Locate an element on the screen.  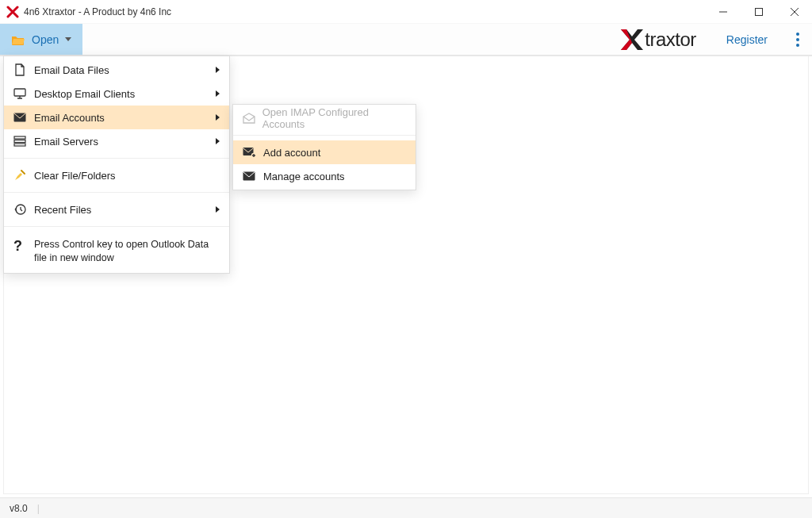
version-label: v8.0 is located at coordinates (19, 508).